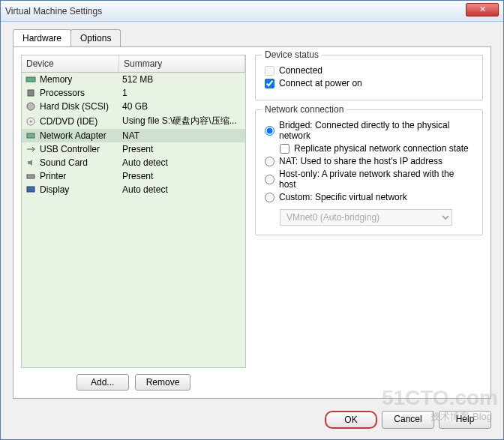  I want to click on connect-poweron-label: Connect at power on, so click(321, 83).